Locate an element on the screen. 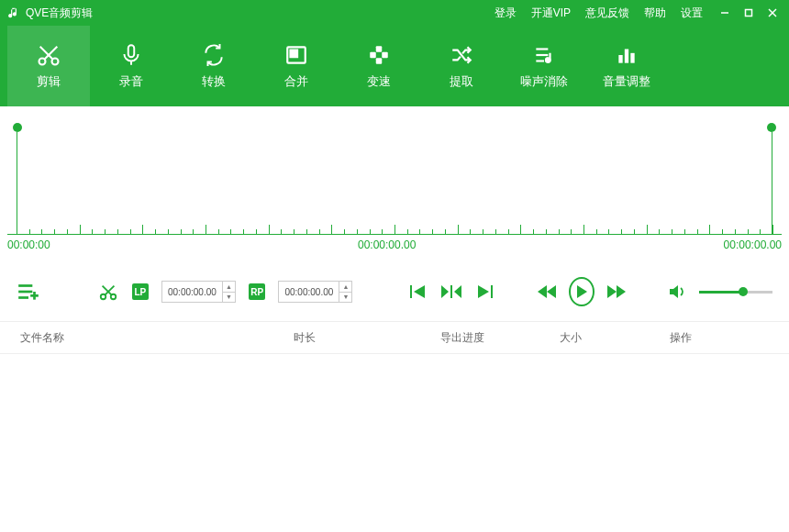  tab-merge: 合并 is located at coordinates (296, 66).